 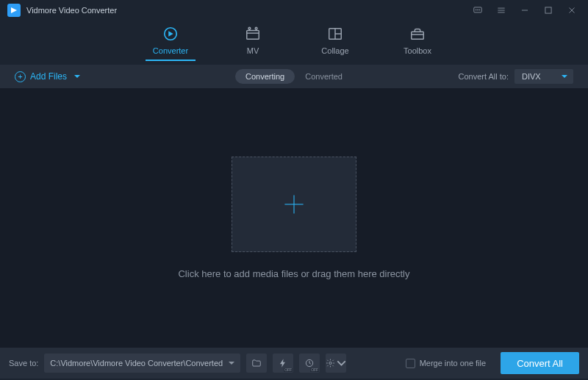 I want to click on tab-label: Collage, so click(x=335, y=51).